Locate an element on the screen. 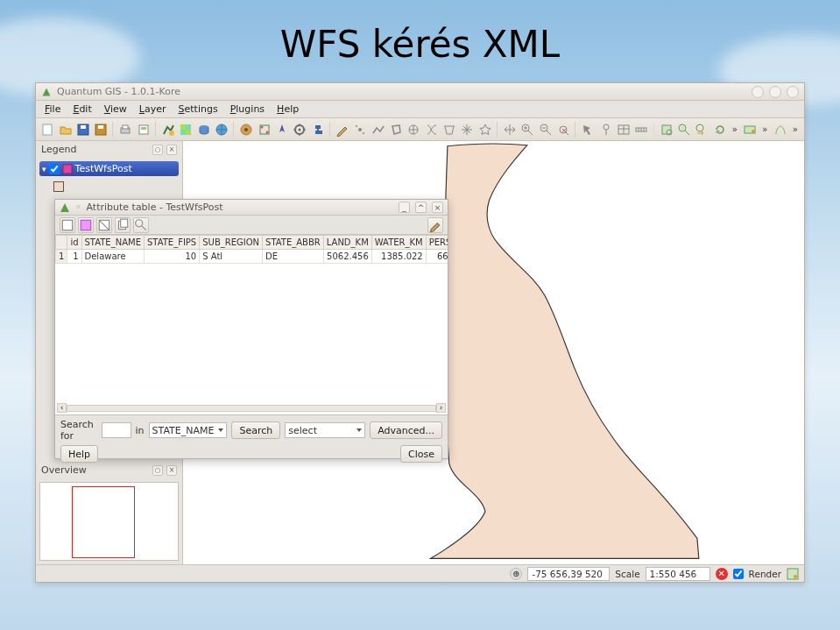  layer-visibility-checkbox is located at coordinates (54, 169).